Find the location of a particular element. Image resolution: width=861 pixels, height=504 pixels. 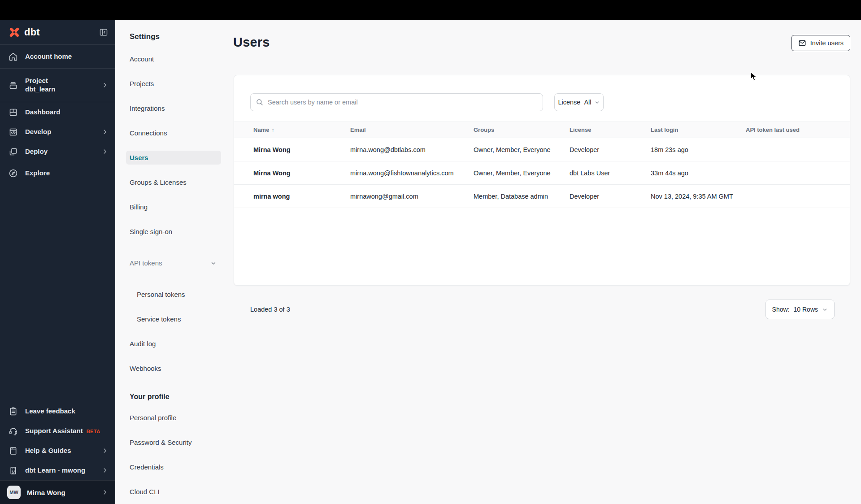

page-title: Users is located at coordinates (252, 42).